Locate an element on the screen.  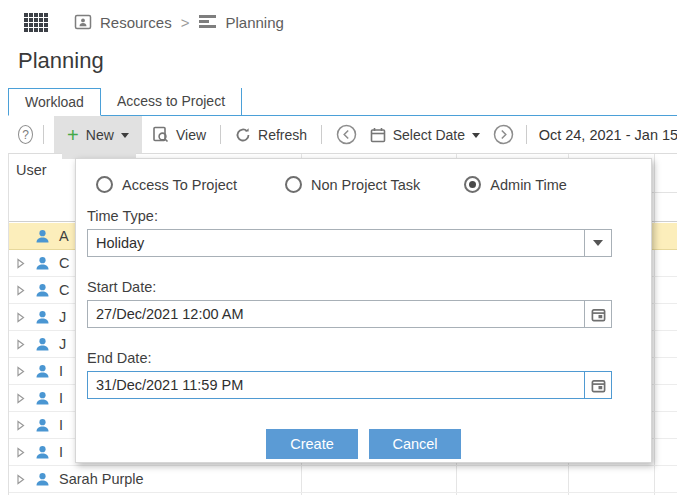
tab-access-to-project: Access to Project is located at coordinates (172, 102).